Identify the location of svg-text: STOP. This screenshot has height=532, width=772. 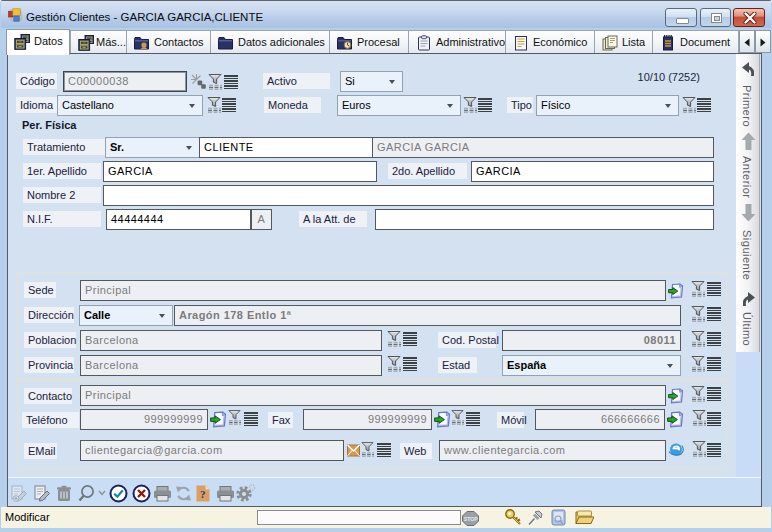
(472, 518).